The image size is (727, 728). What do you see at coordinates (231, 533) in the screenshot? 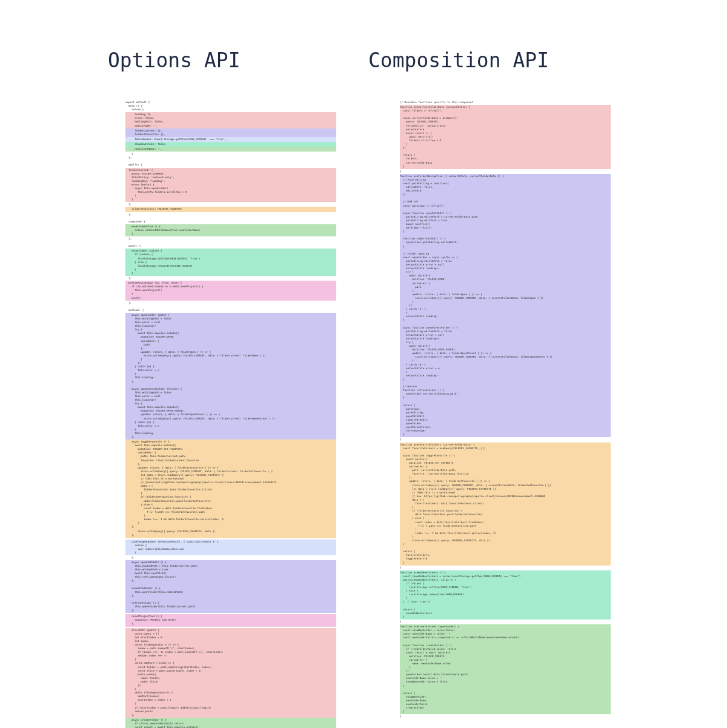
I see `code-block-orange: store.writeQuery({ query: FOLDERS_FAVORI…` at bounding box center [231, 533].